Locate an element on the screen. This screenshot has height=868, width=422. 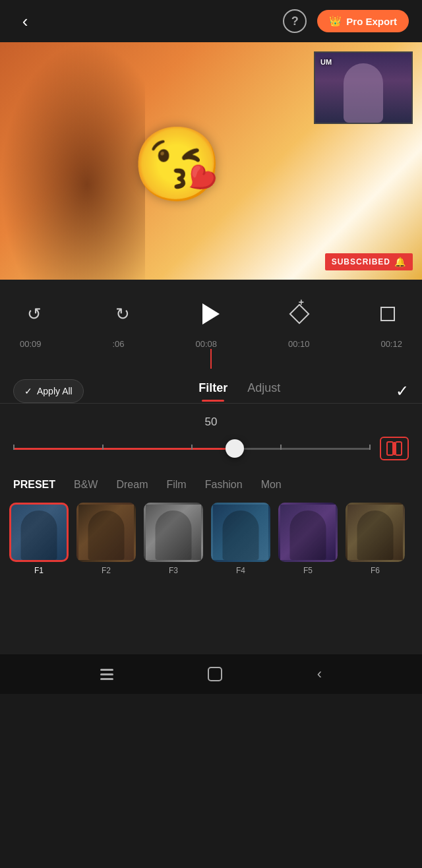
plant-overlay is located at coordinates (73, 161).